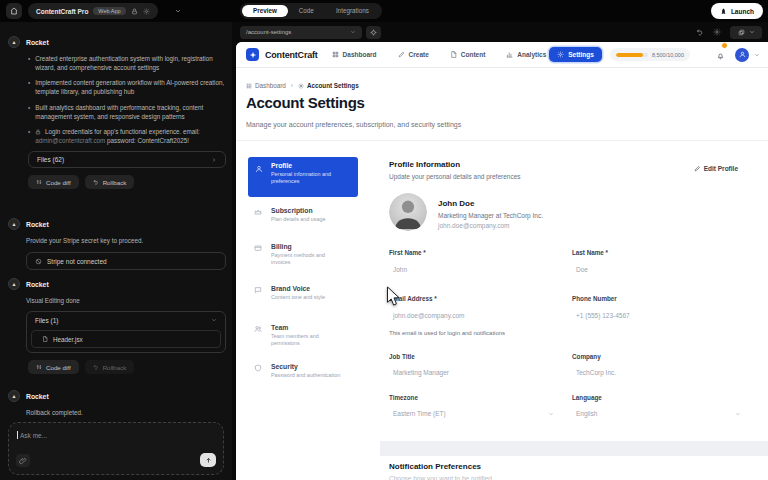 The width and height of the screenshot is (768, 480). I want to click on bullet-text: Implemented content generation workflow …, so click(130, 87).